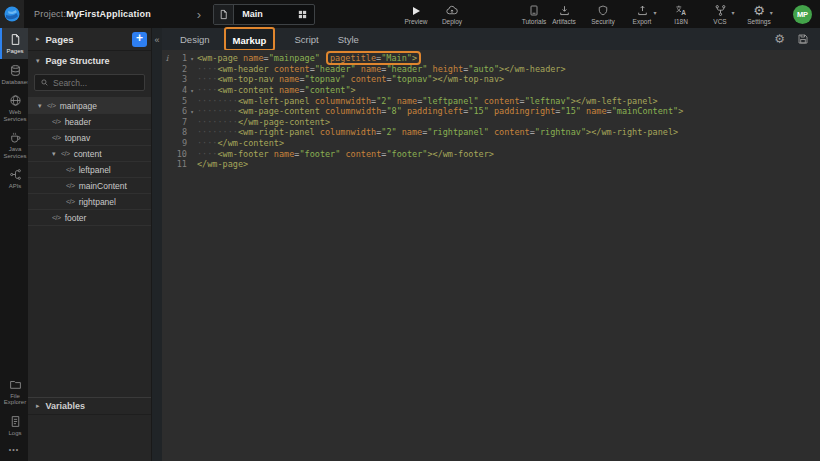 This screenshot has height=461, width=820. What do you see at coordinates (14, 244) in the screenshot?
I see `left-rail: Pages Databases Web Services` at bounding box center [14, 244].